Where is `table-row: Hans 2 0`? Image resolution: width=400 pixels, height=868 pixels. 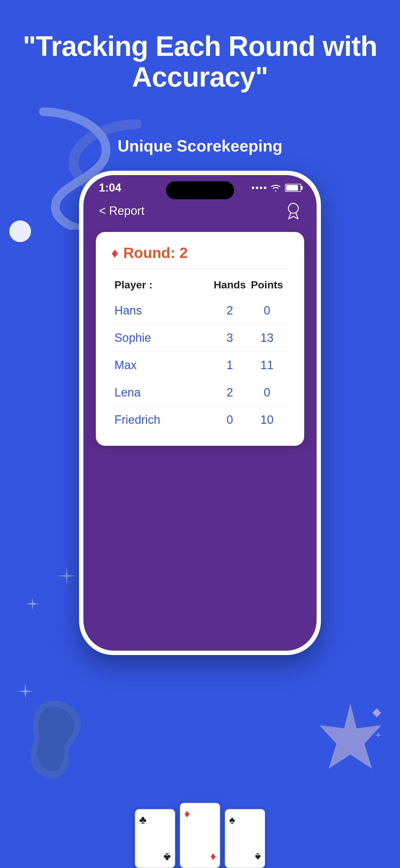
table-row: Hans 2 0 is located at coordinates (200, 311).